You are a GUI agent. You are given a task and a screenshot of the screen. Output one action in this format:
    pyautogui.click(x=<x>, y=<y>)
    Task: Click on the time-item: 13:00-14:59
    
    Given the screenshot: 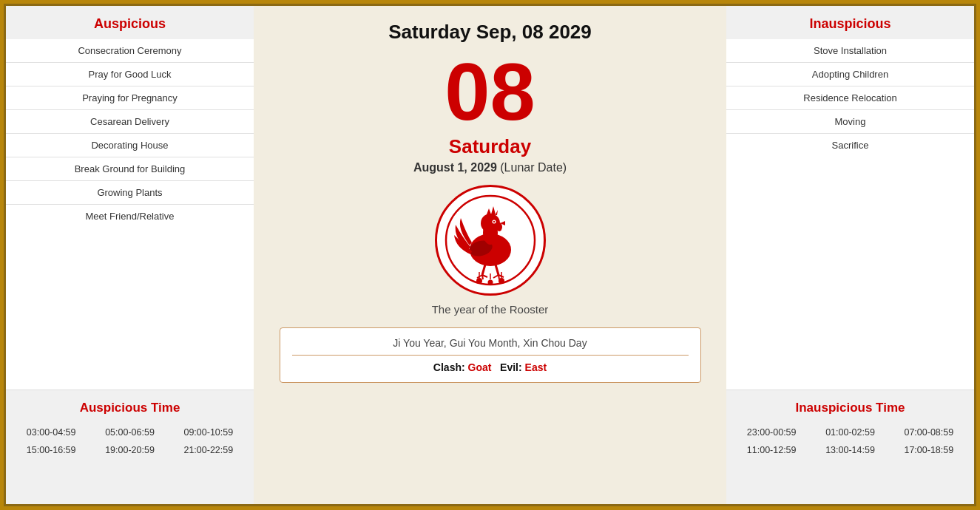 What is the action you would take?
    pyautogui.click(x=850, y=450)
    